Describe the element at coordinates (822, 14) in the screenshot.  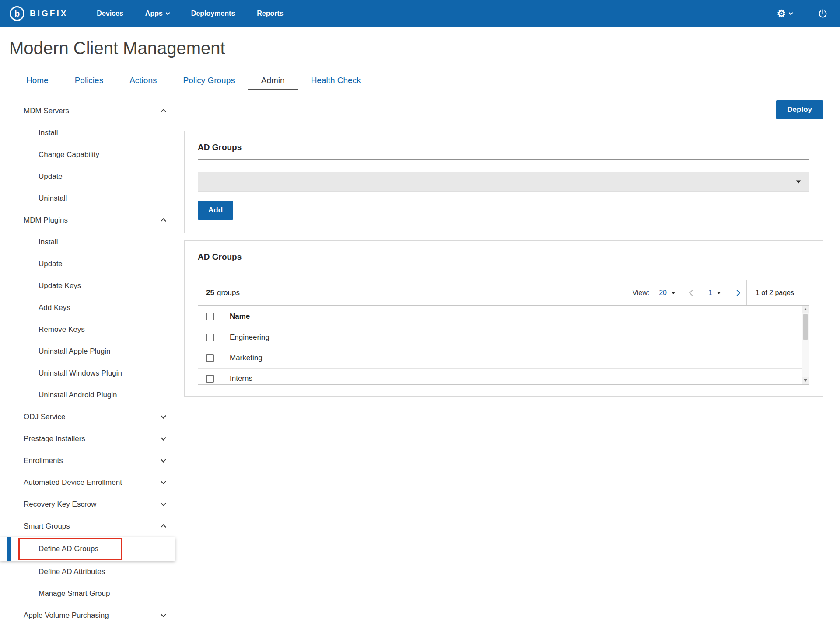
I see `power-icon` at that location.